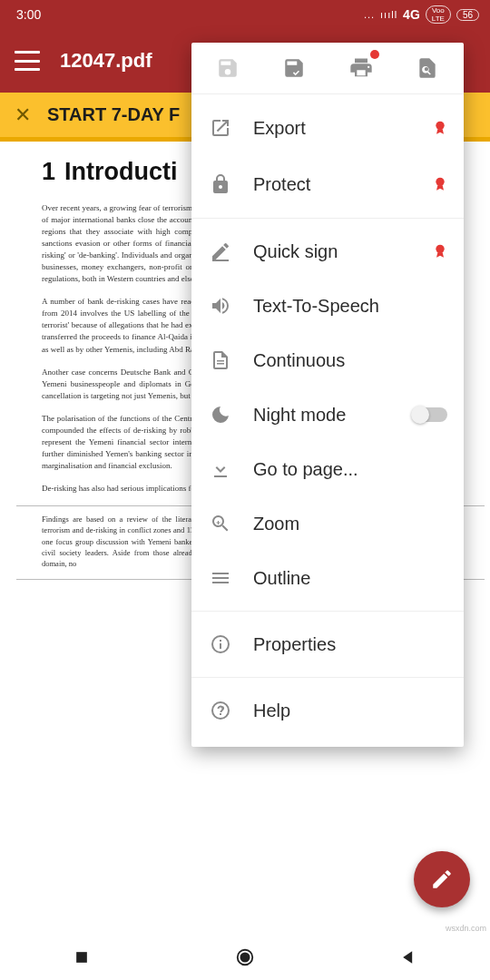 The width and height of the screenshot is (490, 980). What do you see at coordinates (442, 879) in the screenshot?
I see `pencil-icon` at bounding box center [442, 879].